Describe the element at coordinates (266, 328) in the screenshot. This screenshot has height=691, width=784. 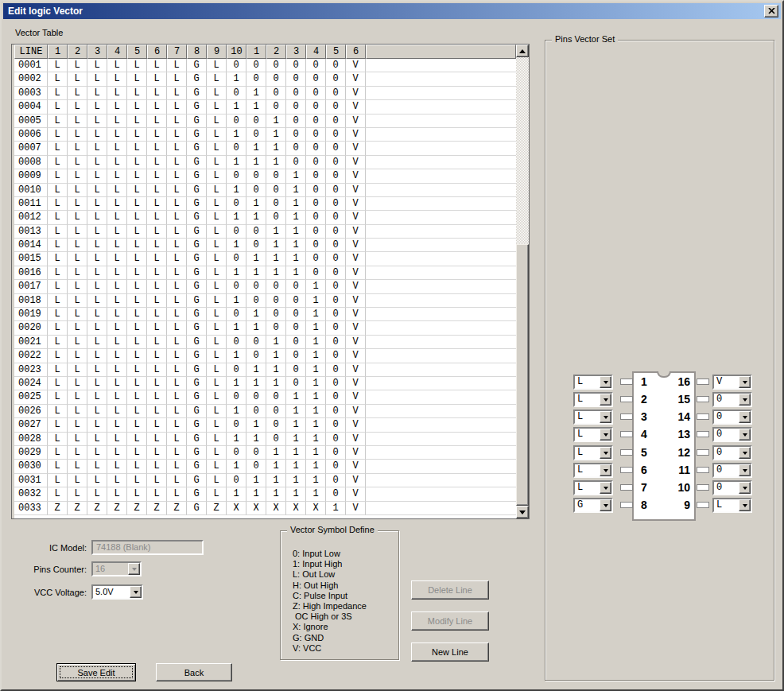
I see `table-row: 0020LLLLLLLGL110010V` at that location.